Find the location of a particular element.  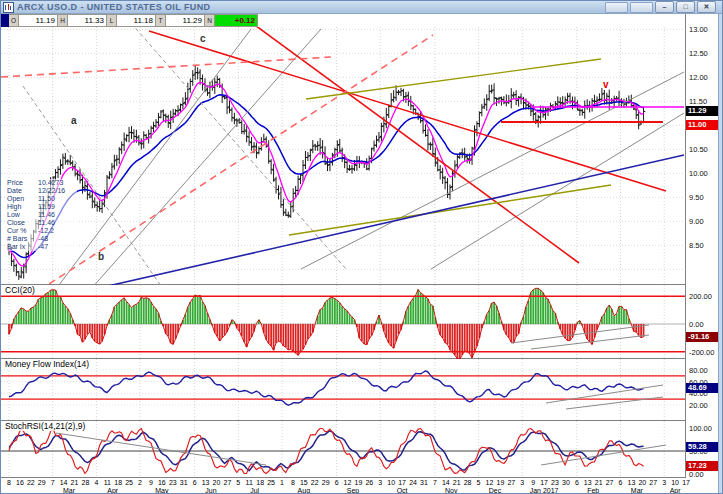

quote-field-value-O: 11.19 is located at coordinates (38, 20).